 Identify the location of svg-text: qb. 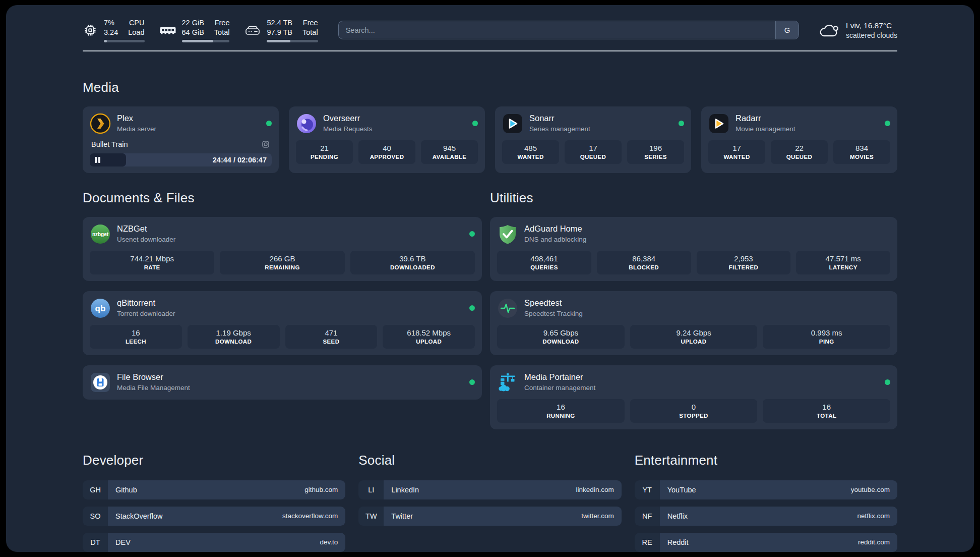
(101, 309).